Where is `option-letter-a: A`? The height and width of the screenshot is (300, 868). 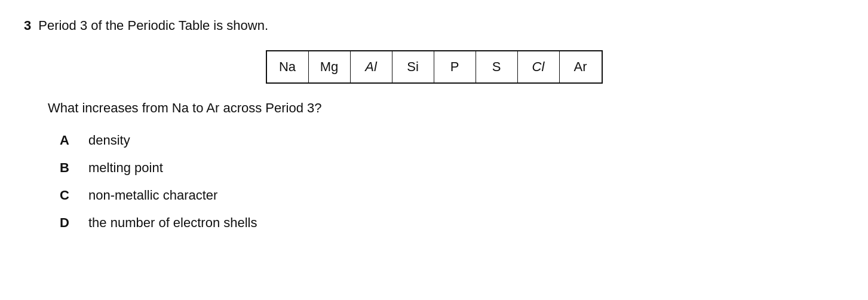
option-letter-a: A is located at coordinates (67, 140).